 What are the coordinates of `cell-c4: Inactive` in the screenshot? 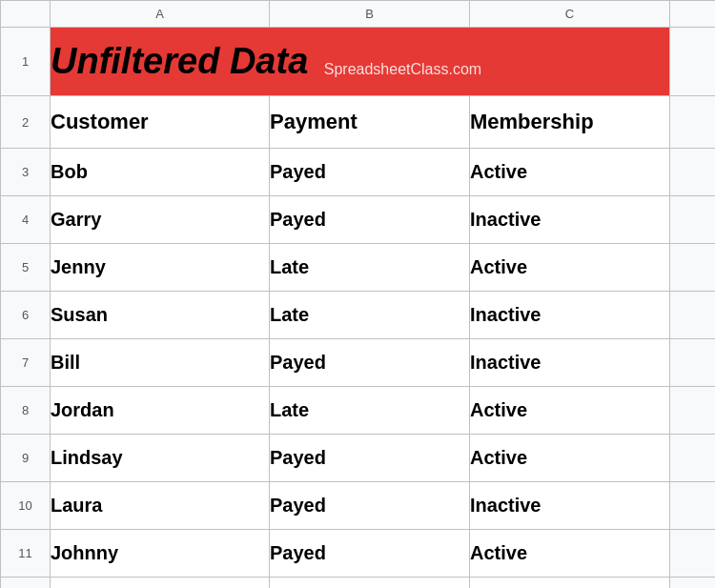 It's located at (570, 220).